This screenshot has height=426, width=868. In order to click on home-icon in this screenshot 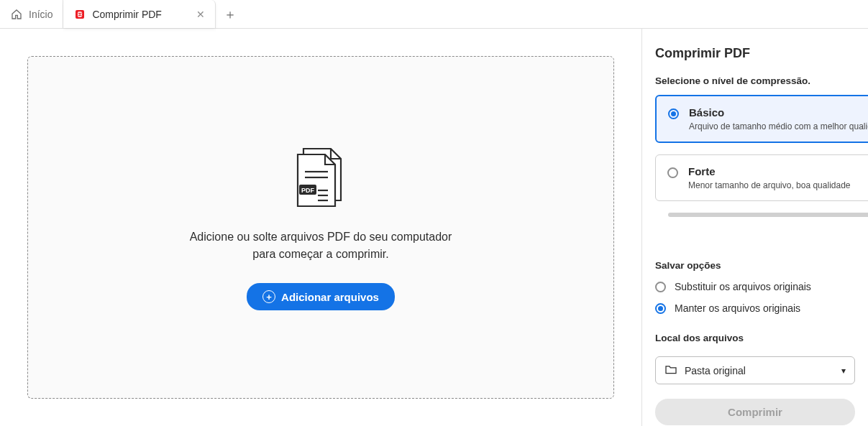, I will do `click(17, 14)`.